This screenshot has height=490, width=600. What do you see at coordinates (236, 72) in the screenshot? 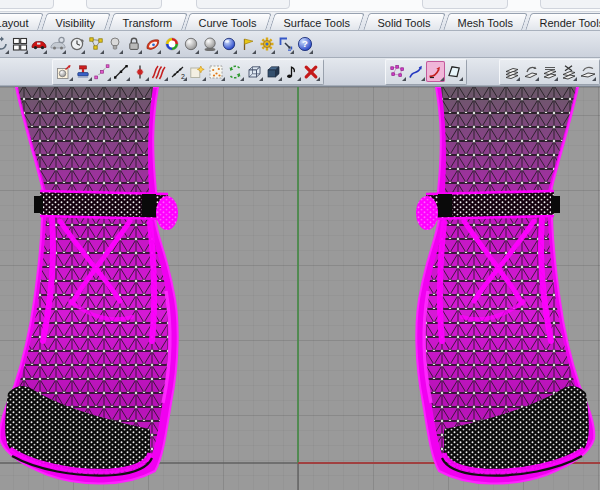
I see `rebuild-icon` at bounding box center [236, 72].